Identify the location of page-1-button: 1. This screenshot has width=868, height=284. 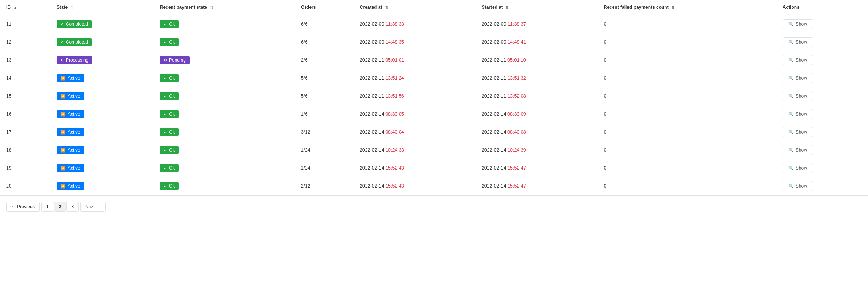
(47, 207).